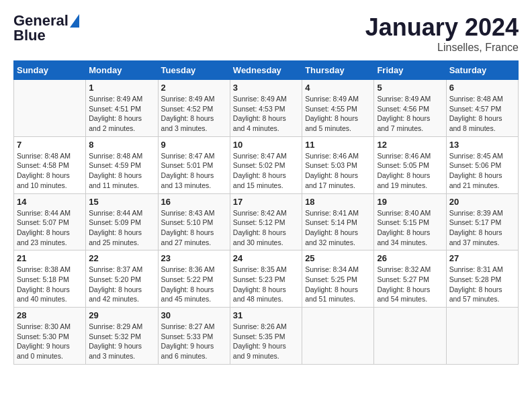  I want to click on day-number: 22, so click(122, 258).